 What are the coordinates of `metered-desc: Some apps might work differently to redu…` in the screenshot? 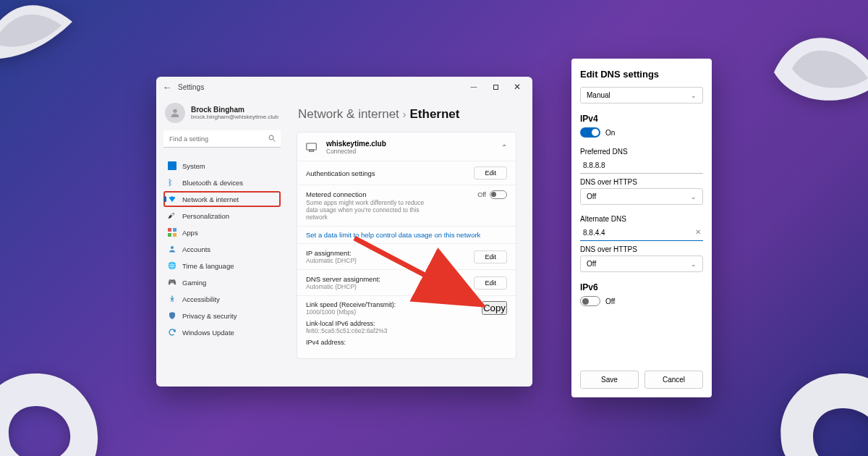 It's located at (367, 210).